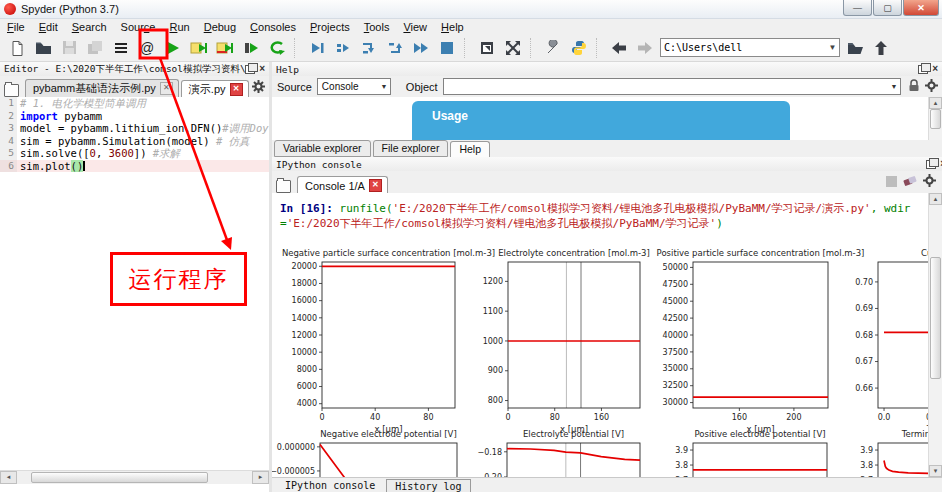 The image size is (942, 492). I want to click on svg-text: 6000, so click(307, 386).